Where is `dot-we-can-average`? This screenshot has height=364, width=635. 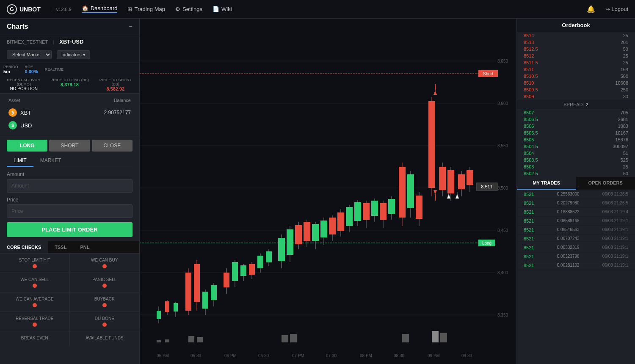
dot-we-can-average is located at coordinates (35, 305).